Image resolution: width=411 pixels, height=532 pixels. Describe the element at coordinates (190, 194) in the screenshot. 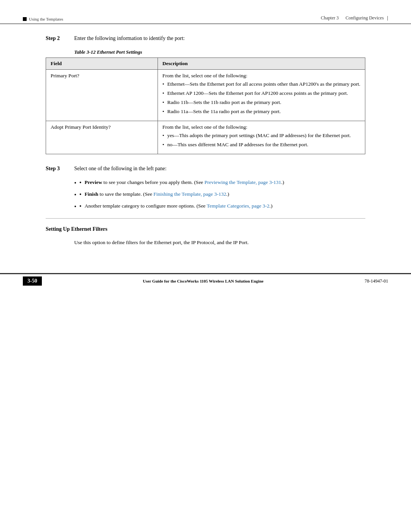

I see `finishing-template-link: Finishing the Template, page 3-132` at that location.